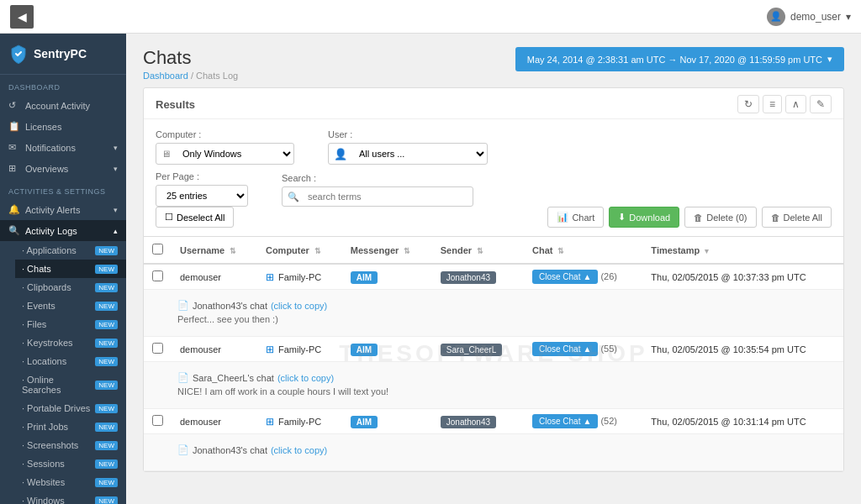 This screenshot has height=504, width=861. I want to click on sidebar-item-licenses: 📋 Licenses, so click(63, 126).